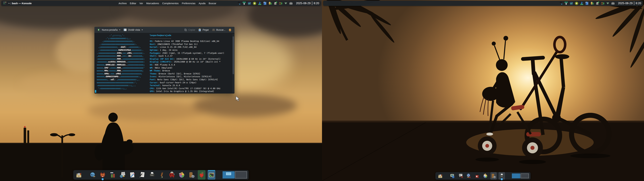 This screenshot has width=644, height=181. What do you see at coordinates (26, 135) in the screenshot?
I see `chimney-silhouette` at bounding box center [26, 135].